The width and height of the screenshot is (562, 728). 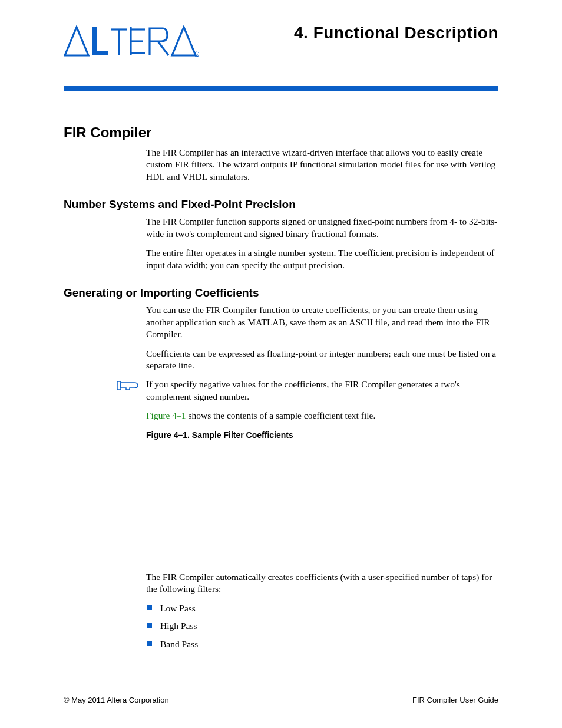 I want to click on figure-reference-sentence: Figure 4–1 shows the contents of a sampl…, so click(x=322, y=416).